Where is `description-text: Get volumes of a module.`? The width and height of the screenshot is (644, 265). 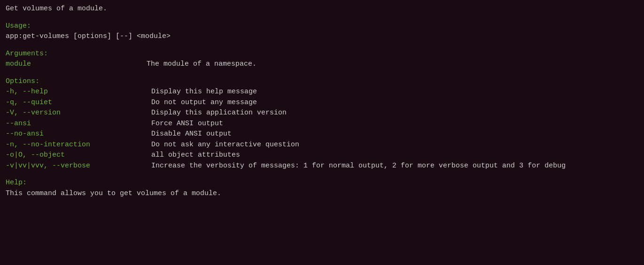
description-text: Get volumes of a module. is located at coordinates (56, 8).